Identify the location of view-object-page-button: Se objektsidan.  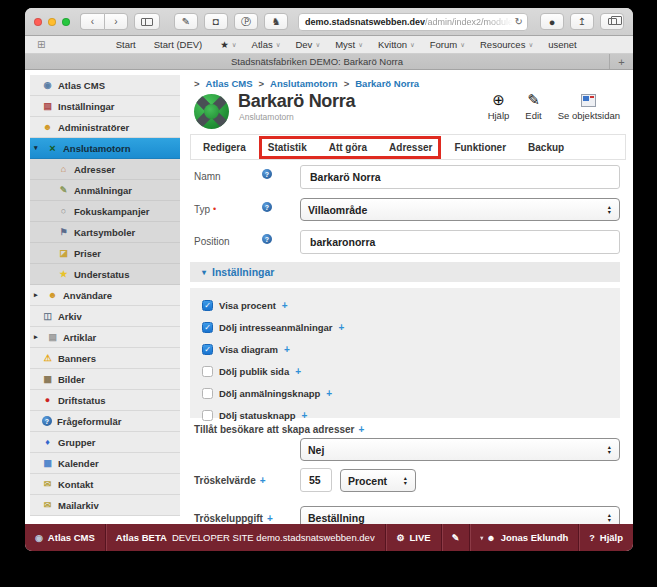
(589, 106).